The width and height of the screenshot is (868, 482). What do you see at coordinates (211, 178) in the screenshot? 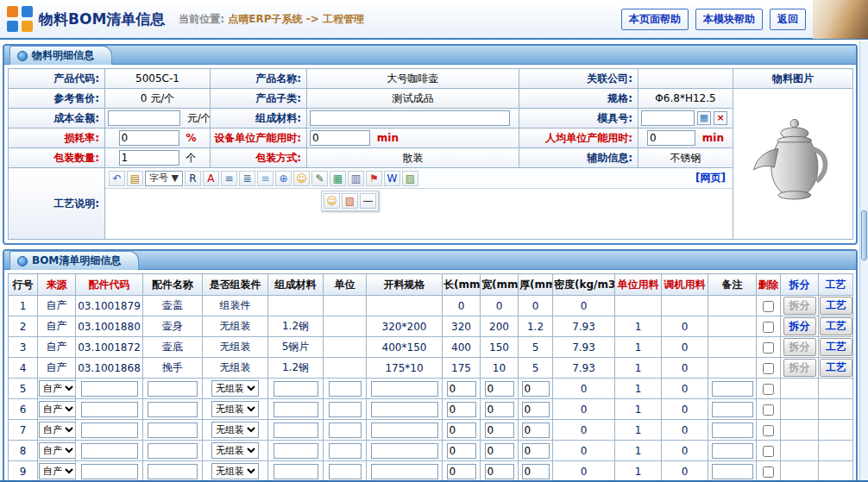
I see `font-color-icon: A` at bounding box center [211, 178].